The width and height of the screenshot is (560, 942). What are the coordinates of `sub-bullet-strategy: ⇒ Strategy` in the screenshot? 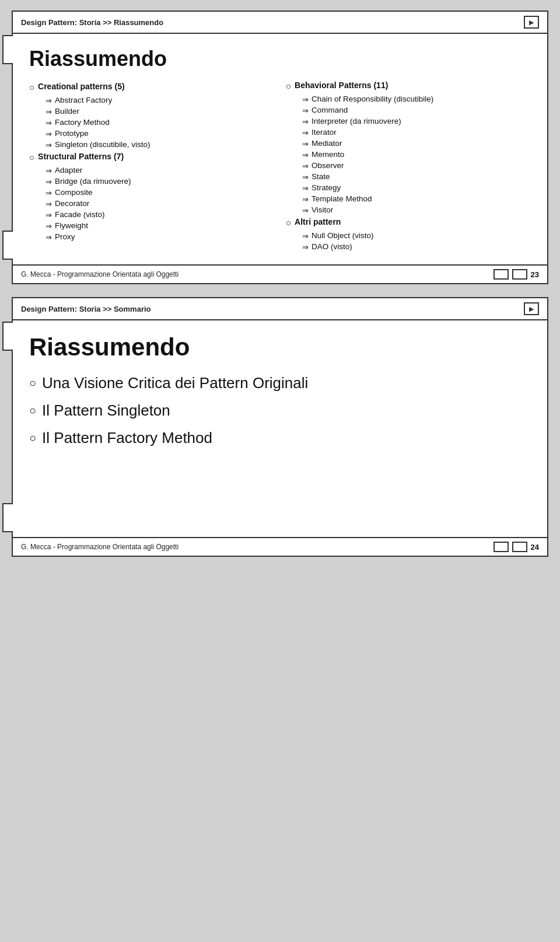 It's located at (416, 188).